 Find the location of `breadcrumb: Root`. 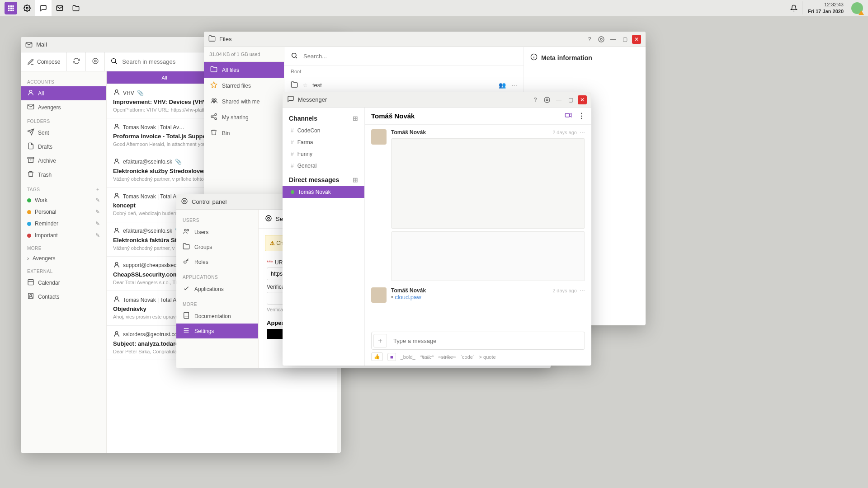

breadcrumb: Root is located at coordinates (404, 71).